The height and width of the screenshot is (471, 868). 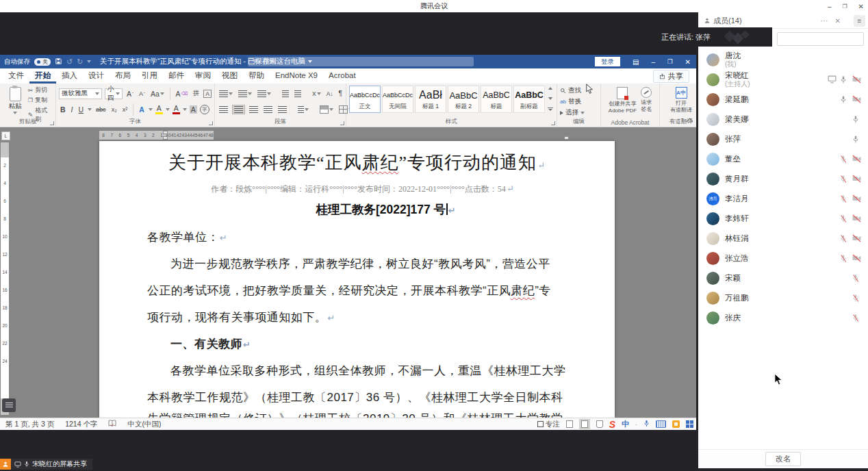 I want to click on read-mode-icon, so click(x=570, y=424).